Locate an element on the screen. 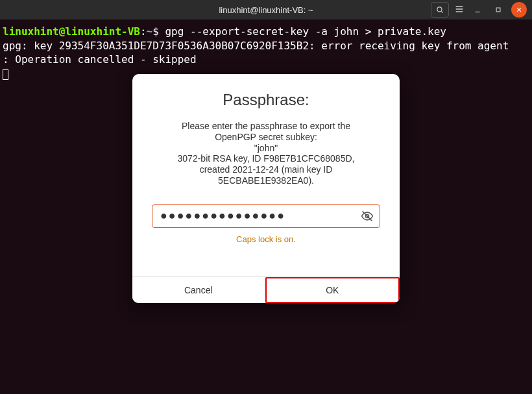 Image resolution: width=532 pixels, height=394 pixels. dialog-text-line: "john" is located at coordinates (266, 148).